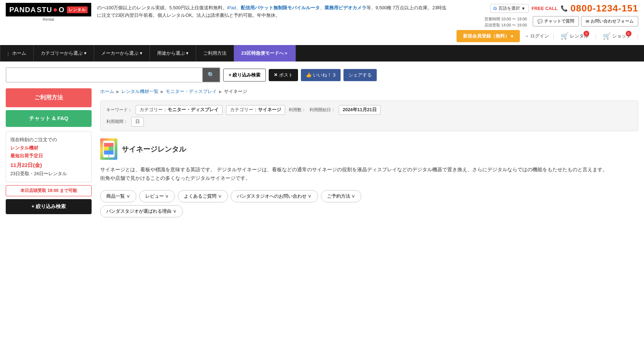  What do you see at coordinates (537, 36) in the screenshot?
I see `login-button: → ログイン` at bounding box center [537, 36].